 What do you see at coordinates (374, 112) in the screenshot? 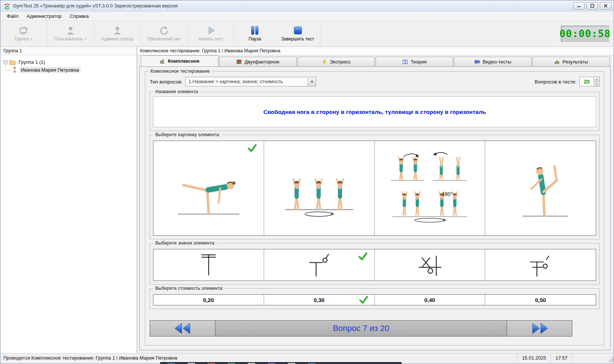
I see `element-name-text: Свободная нога в сторону в горизонталь, …` at bounding box center [374, 112].